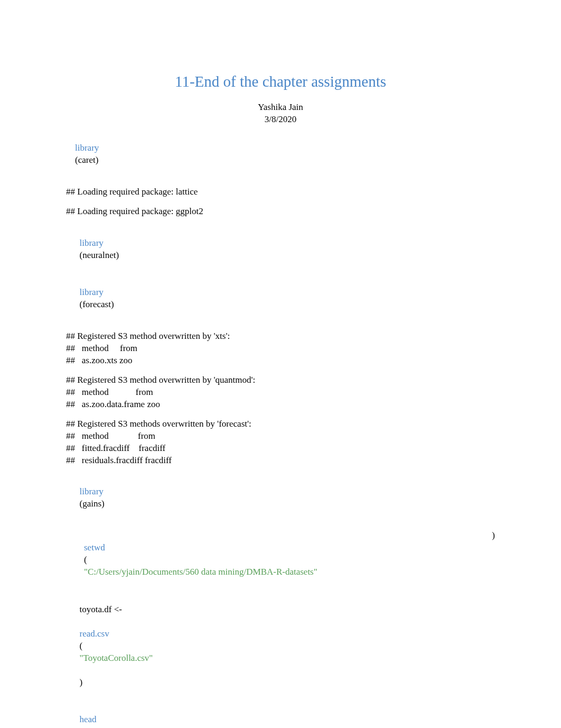 This screenshot has height=728, width=561. What do you see at coordinates (280, 211) in the screenshot?
I see `output-line: ## Loading required package: ggplot2` at bounding box center [280, 211].